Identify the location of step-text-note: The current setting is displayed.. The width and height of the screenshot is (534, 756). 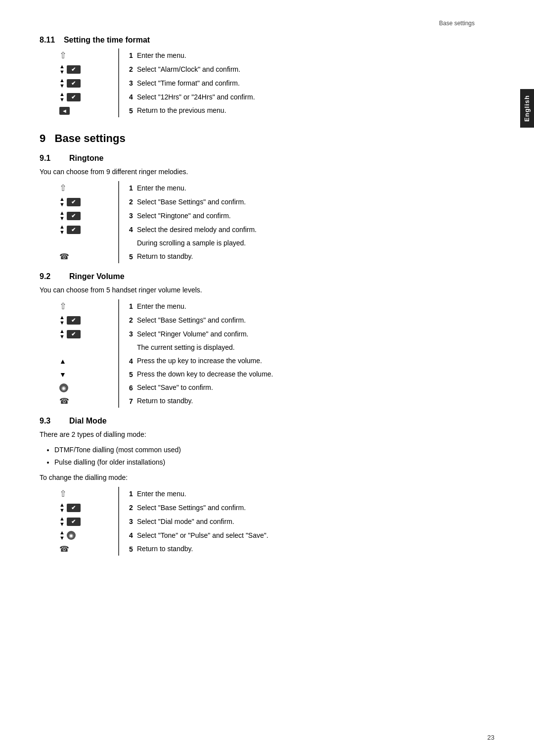
(205, 347).